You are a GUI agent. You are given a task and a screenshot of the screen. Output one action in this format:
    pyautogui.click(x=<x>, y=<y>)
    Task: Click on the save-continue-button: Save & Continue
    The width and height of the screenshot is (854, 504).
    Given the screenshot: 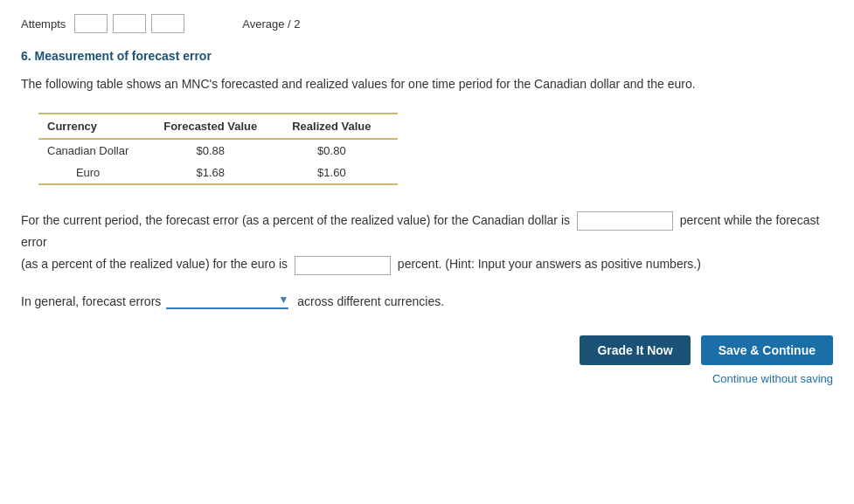 What is the action you would take?
    pyautogui.click(x=767, y=350)
    